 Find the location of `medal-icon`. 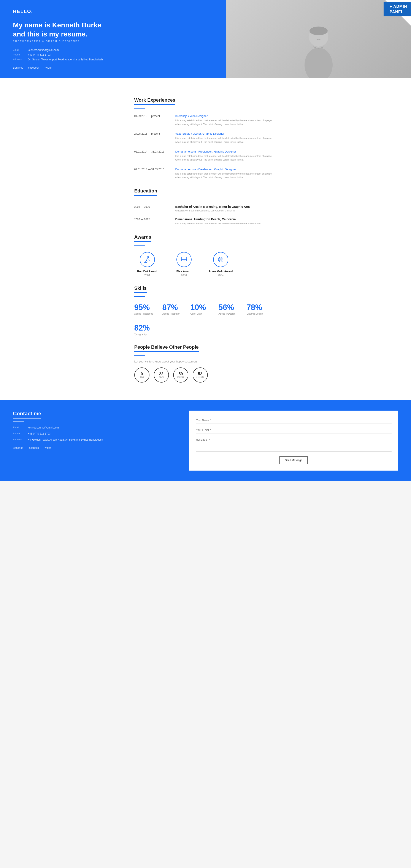

medal-icon is located at coordinates (221, 259).